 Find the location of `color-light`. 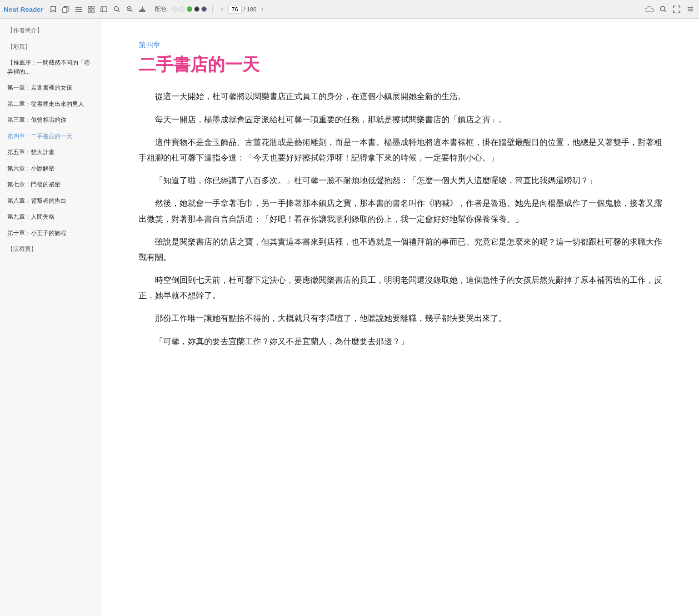

color-light is located at coordinates (182, 9).